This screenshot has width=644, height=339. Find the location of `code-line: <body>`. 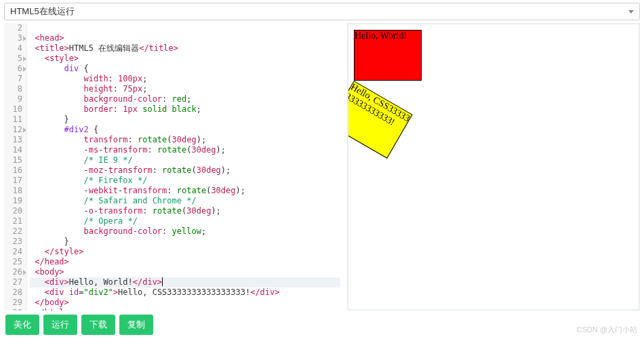

code-line: <body> is located at coordinates (185, 273).